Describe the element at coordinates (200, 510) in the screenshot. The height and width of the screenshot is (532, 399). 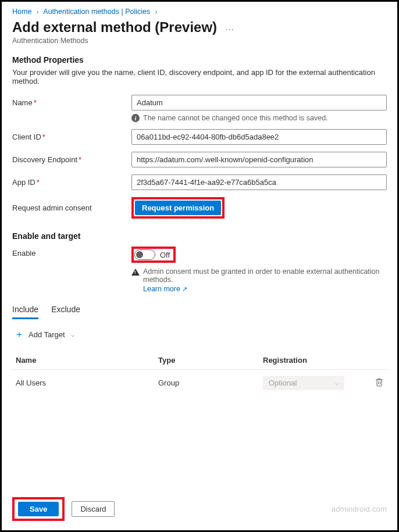
I see `footer-bar: Save Discard admindroid.com` at that location.